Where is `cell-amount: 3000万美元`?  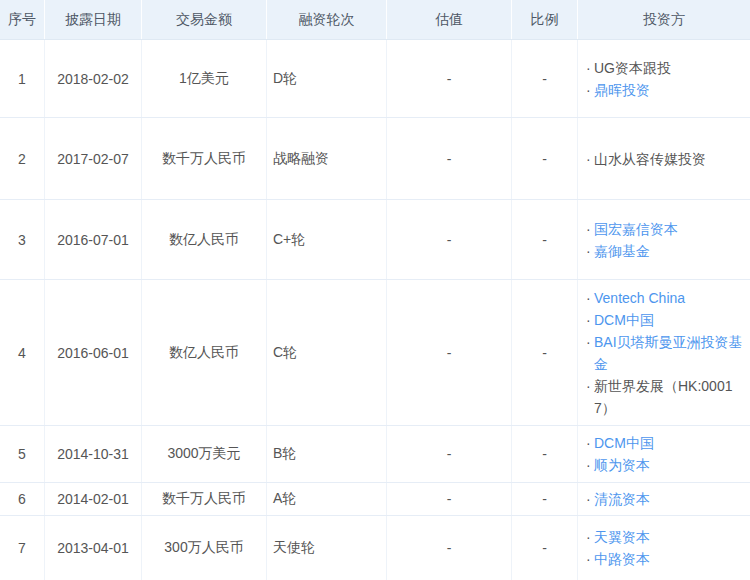
cell-amount: 3000万美元 is located at coordinates (204, 454).